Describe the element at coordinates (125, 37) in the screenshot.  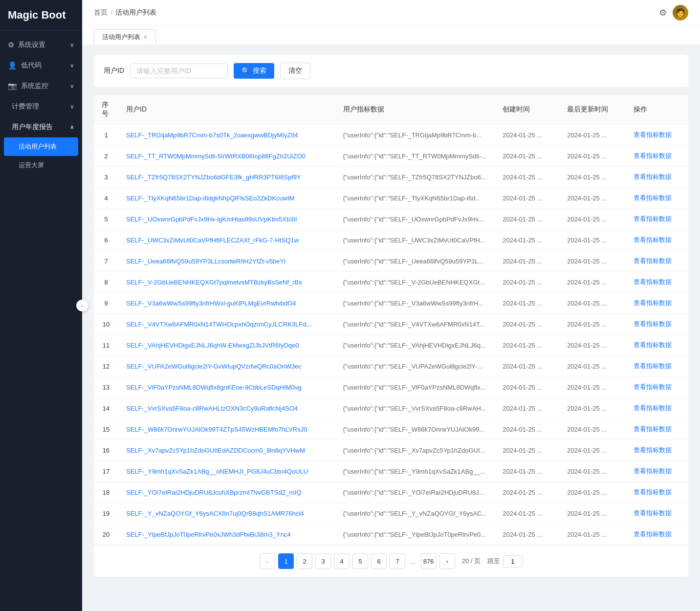
I see `tab-active-user-list: 活动用户列表 ✕` at that location.